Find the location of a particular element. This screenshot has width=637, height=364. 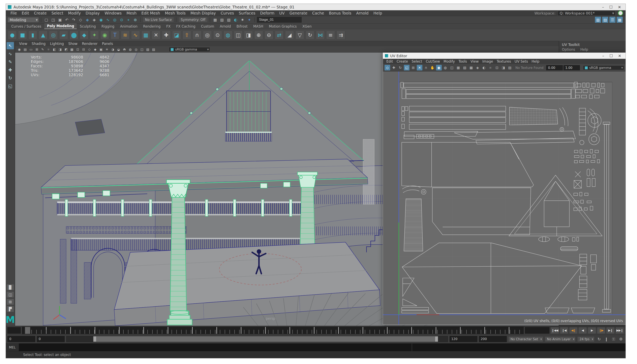

shelf-icon: ⇉ is located at coordinates (341, 35).